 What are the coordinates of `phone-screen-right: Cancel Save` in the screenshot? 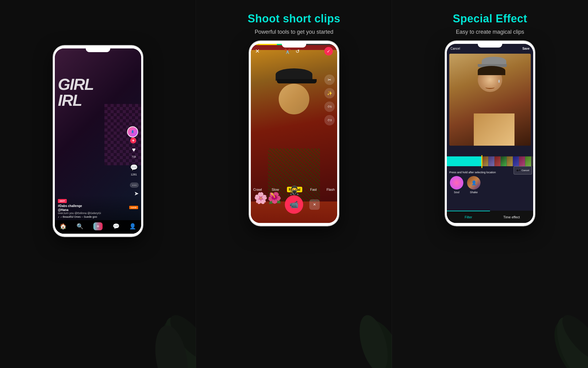 It's located at (490, 133).